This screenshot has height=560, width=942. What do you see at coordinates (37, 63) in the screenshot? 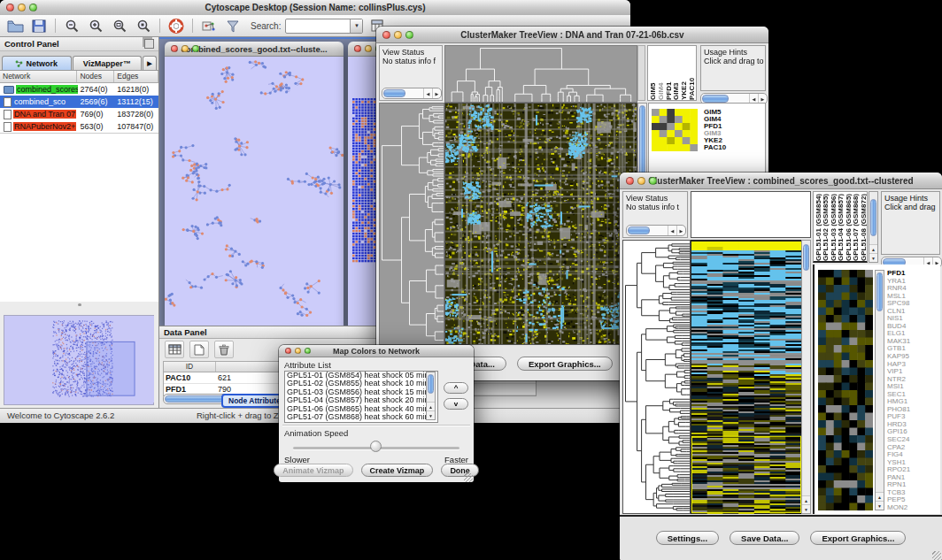
I see `tab-network: Network` at bounding box center [37, 63].